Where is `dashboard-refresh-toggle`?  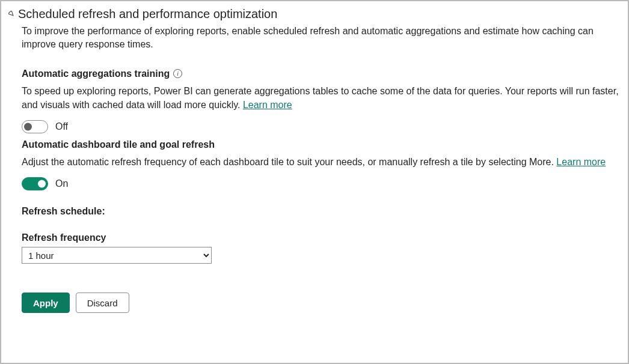 dashboard-refresh-toggle is located at coordinates (35, 184).